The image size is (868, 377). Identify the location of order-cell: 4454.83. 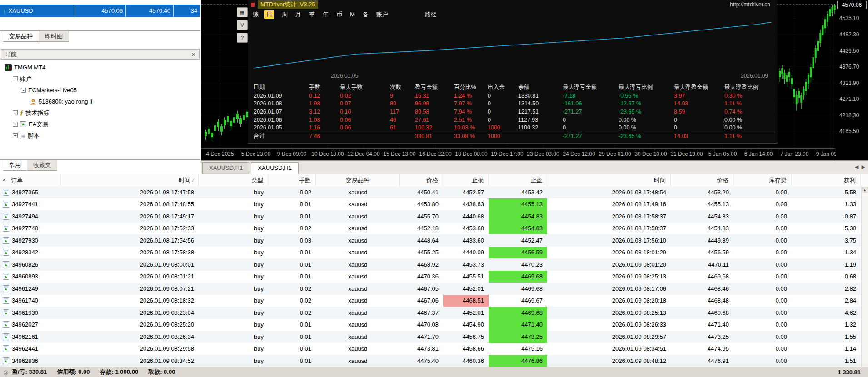
(702, 229).